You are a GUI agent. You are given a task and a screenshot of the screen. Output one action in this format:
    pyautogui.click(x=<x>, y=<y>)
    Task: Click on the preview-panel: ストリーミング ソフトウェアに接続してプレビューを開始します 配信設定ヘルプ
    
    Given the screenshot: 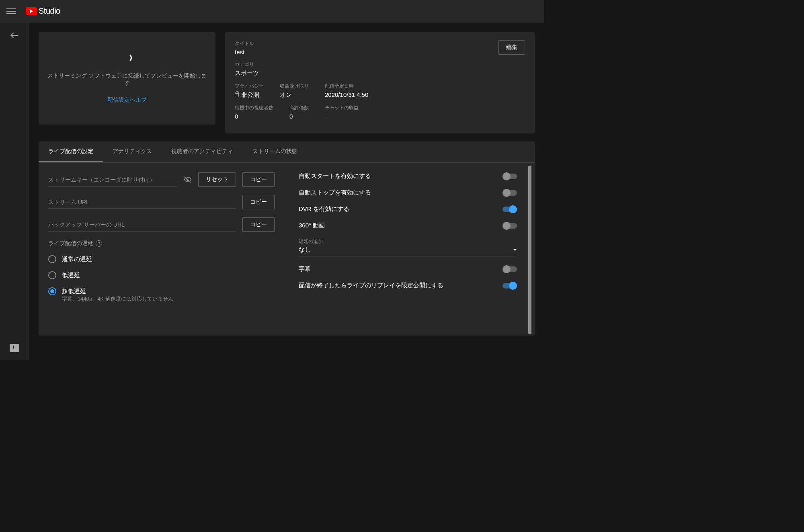 What is the action you would take?
    pyautogui.click(x=127, y=78)
    